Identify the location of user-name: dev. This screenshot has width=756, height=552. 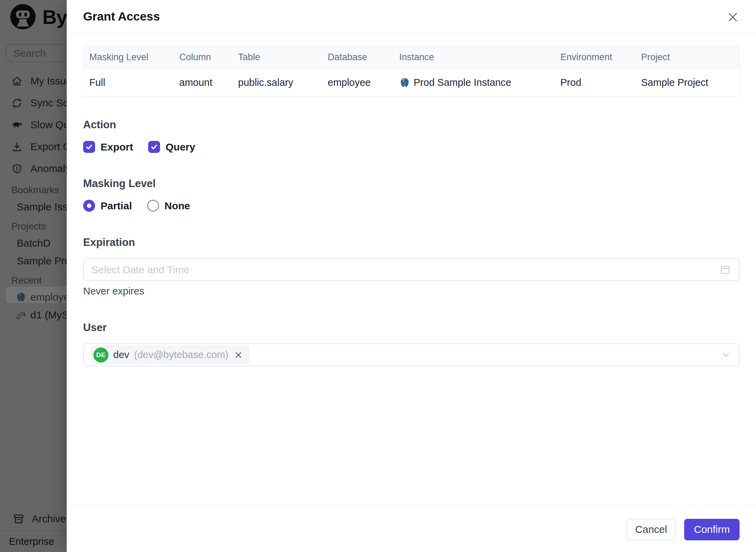
(121, 355).